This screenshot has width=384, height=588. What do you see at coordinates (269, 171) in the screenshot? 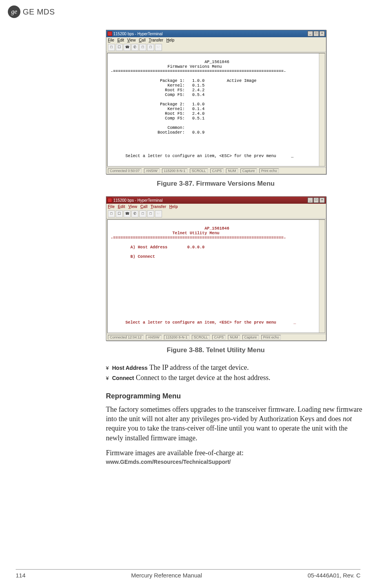
I see `status-printecho-1: Print echo` at bounding box center [269, 171].